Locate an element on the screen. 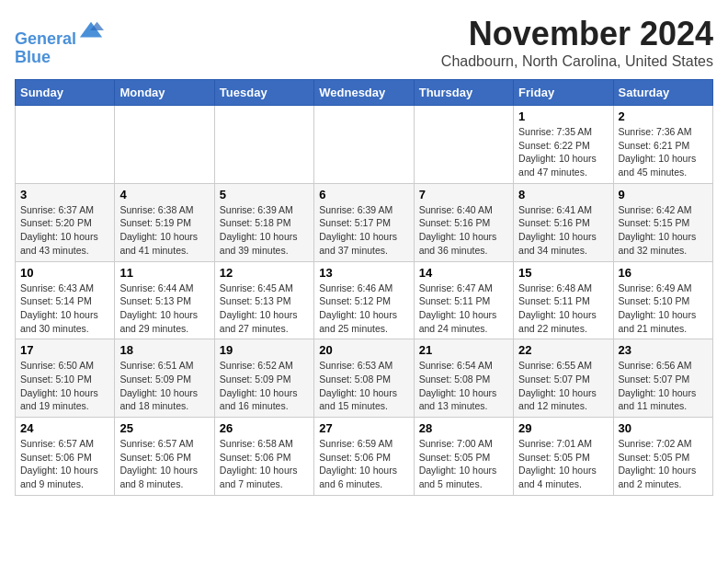 This screenshot has height=563, width=728. calendar-week-row: 3Sunrise: 6:37 AM Sunset: 5:20 PM Daylig… is located at coordinates (364, 223).